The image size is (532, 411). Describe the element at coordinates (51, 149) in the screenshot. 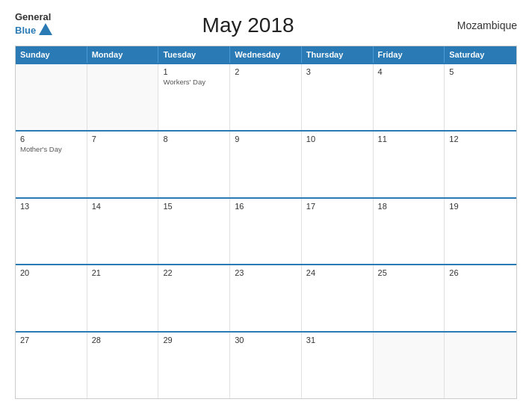

I see `cell-event-label: Mother's Day` at that location.